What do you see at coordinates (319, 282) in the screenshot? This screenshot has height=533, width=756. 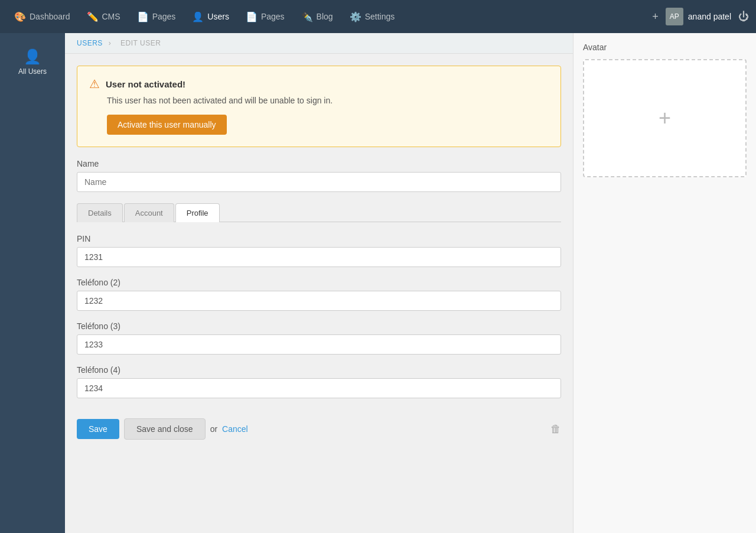 I see `telefono2-label: Teléfono (2)` at bounding box center [319, 282].